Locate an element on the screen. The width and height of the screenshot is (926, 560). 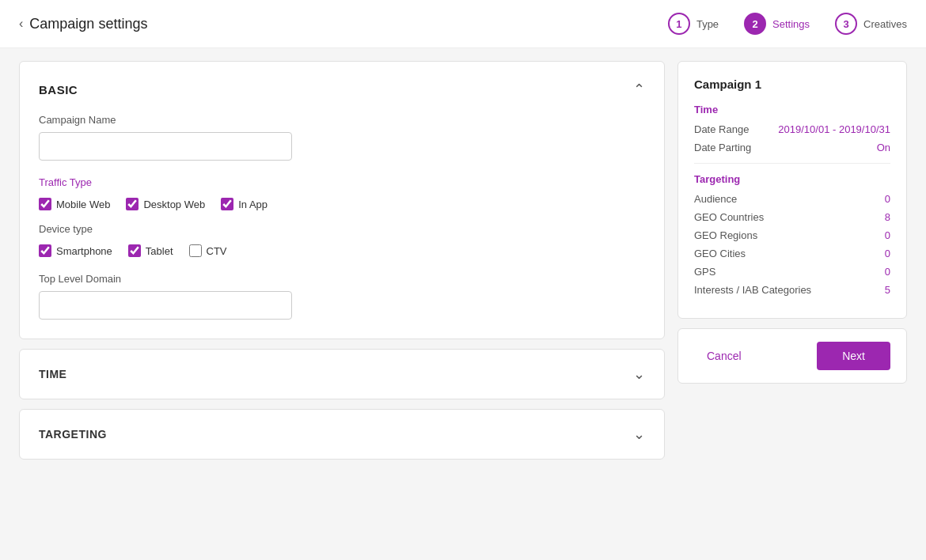
targeting-expand-icon: ⌄ is located at coordinates (639, 434).